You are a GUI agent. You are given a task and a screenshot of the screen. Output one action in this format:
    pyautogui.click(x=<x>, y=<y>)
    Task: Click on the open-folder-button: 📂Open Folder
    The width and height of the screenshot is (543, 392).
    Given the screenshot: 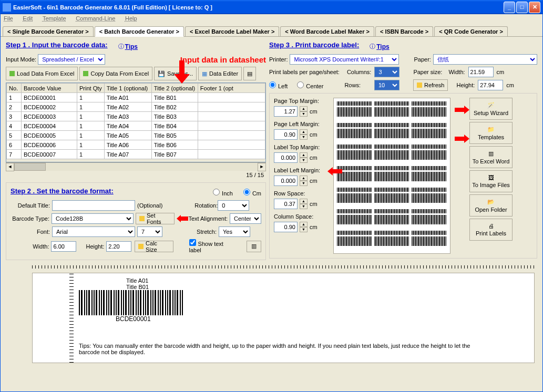 What is the action you would take?
    pyautogui.click(x=491, y=205)
    